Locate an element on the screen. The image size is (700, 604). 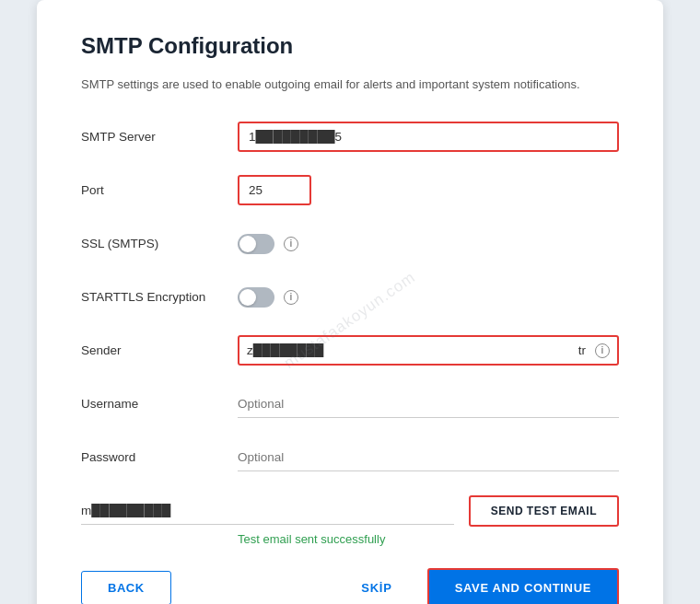
starttls-control: i is located at coordinates (428, 297).